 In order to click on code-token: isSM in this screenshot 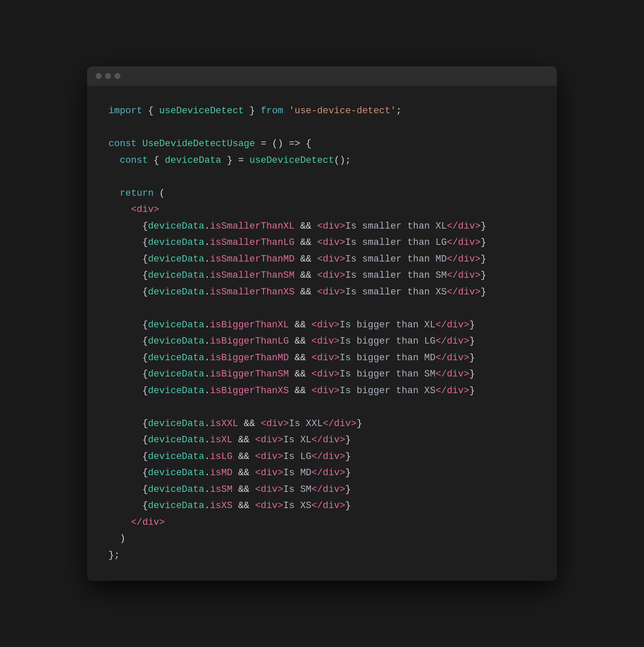, I will do `click(221, 490)`.